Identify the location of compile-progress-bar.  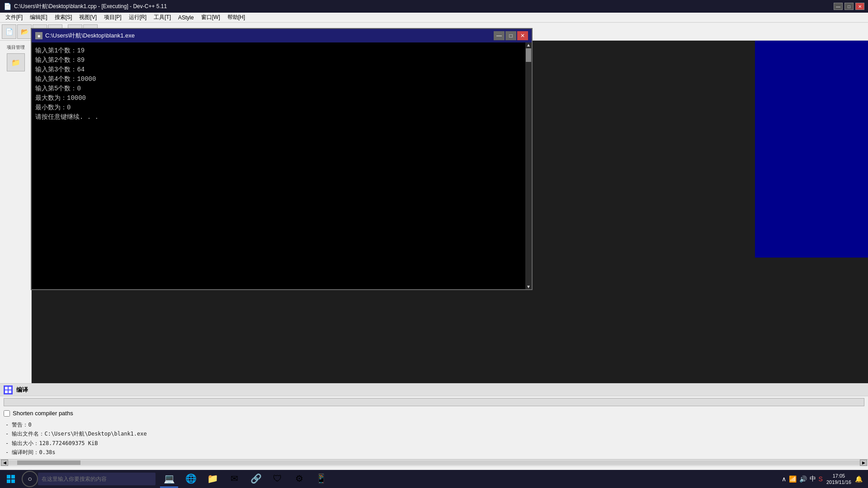
(434, 402).